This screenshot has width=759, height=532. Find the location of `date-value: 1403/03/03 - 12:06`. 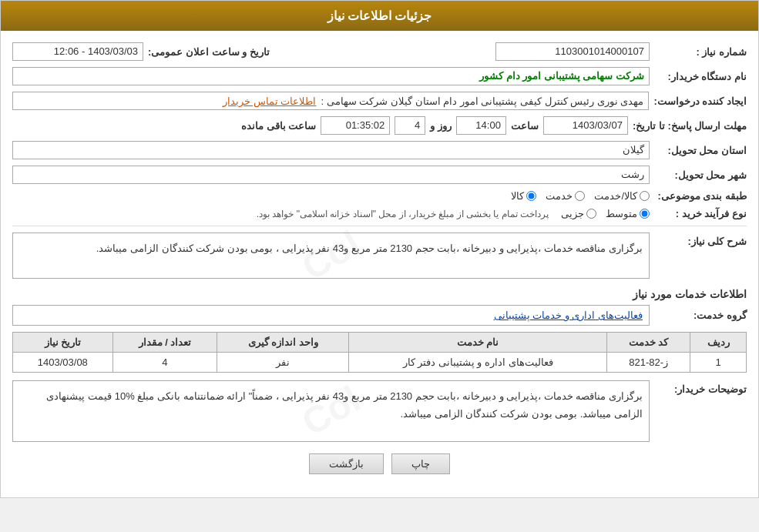

date-value: 1403/03/03 - 12:06 is located at coordinates (78, 52).